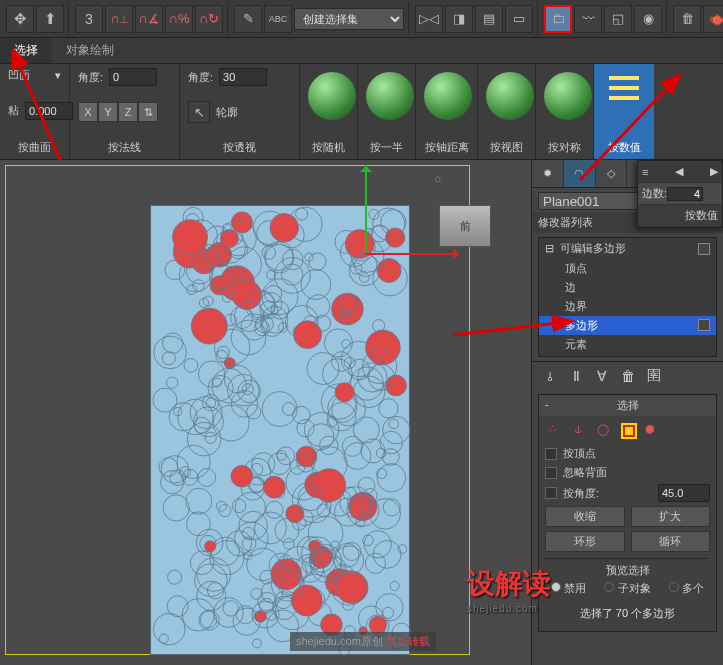  Describe the element at coordinates (429, 19) in the screenshot. I see `mirror-icon: ▷◁` at that location.